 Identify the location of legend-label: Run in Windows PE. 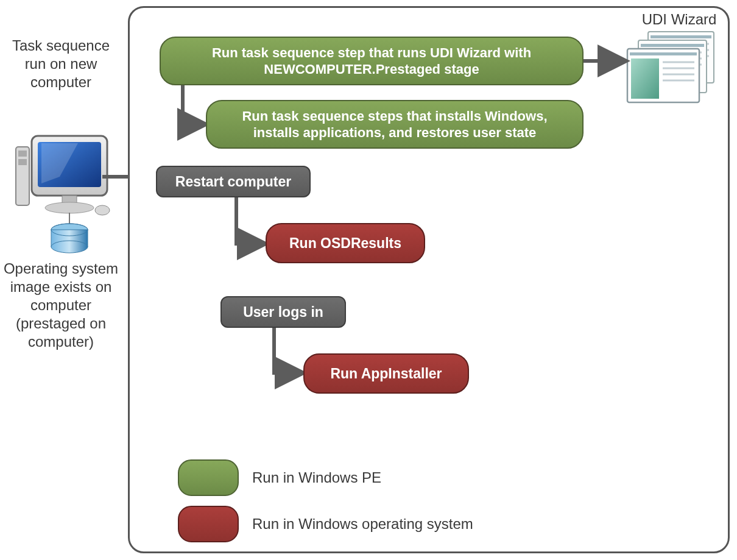
(317, 478).